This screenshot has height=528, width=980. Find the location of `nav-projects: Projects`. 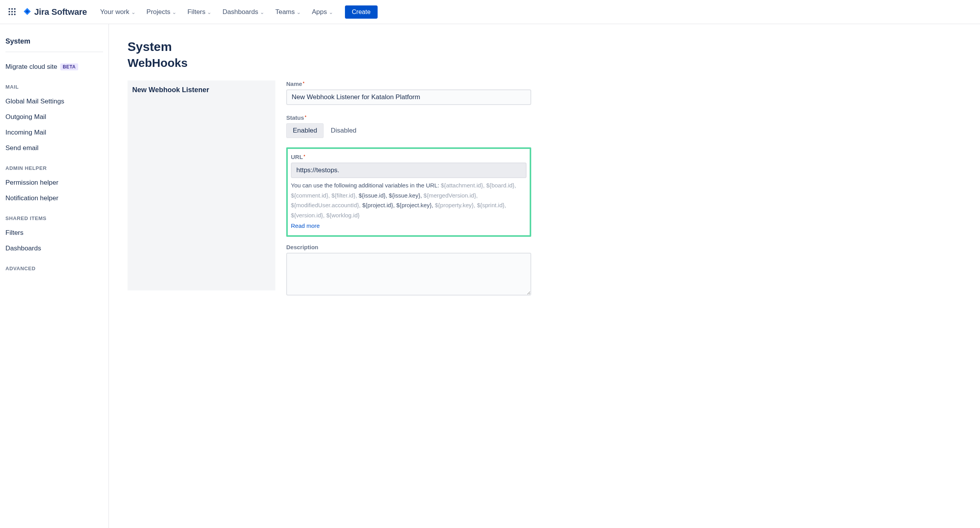

nav-projects: Projects is located at coordinates (162, 12).